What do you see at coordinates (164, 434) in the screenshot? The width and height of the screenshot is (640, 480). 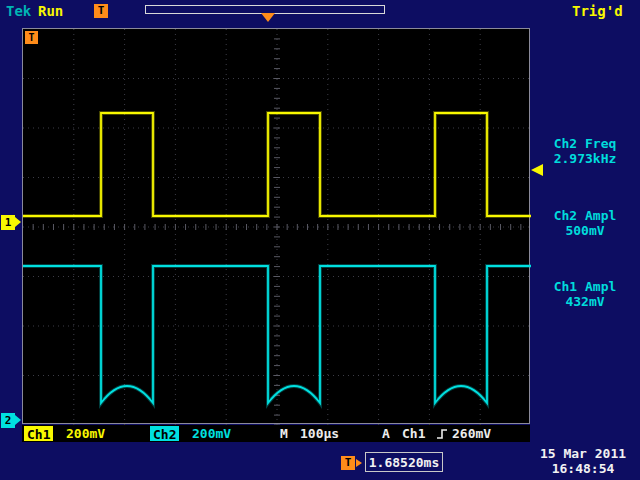 I see `ch2-badge: Ch2` at bounding box center [164, 434].